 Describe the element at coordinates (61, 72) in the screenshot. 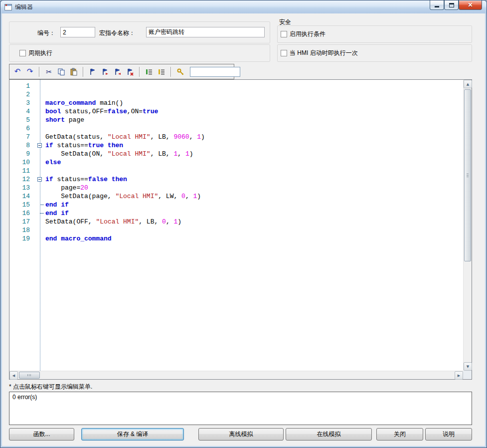

I see `copy-icon` at that location.